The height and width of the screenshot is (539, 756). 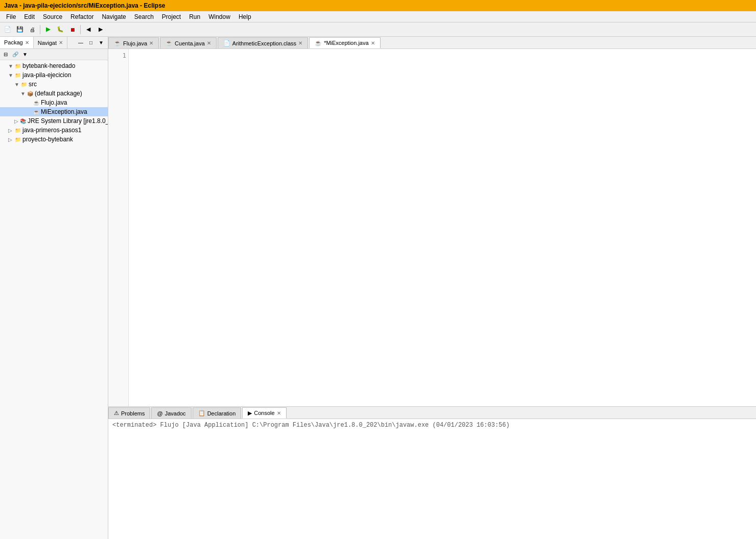 What do you see at coordinates (318, 43) in the screenshot?
I see `tab-icon: ☕` at bounding box center [318, 43].